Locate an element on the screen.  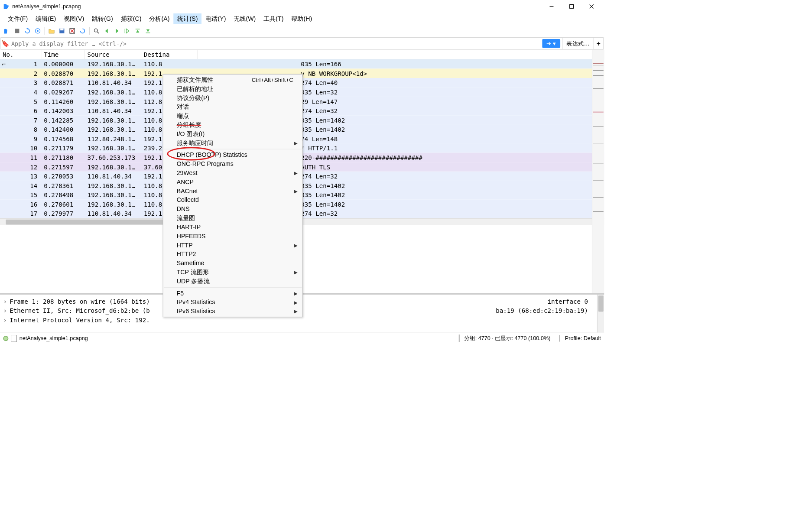
menu-option: HART-IP is located at coordinates (232, 227).